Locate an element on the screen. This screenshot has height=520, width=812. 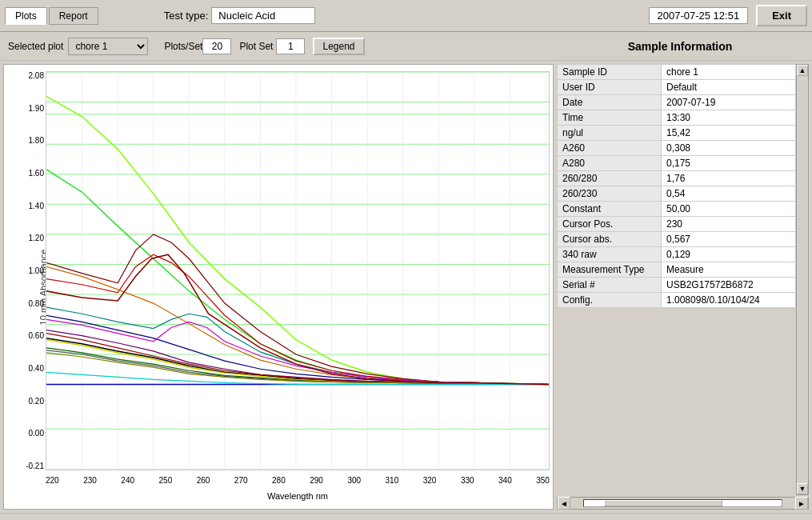
info-value: 0,308 is located at coordinates (729, 149).